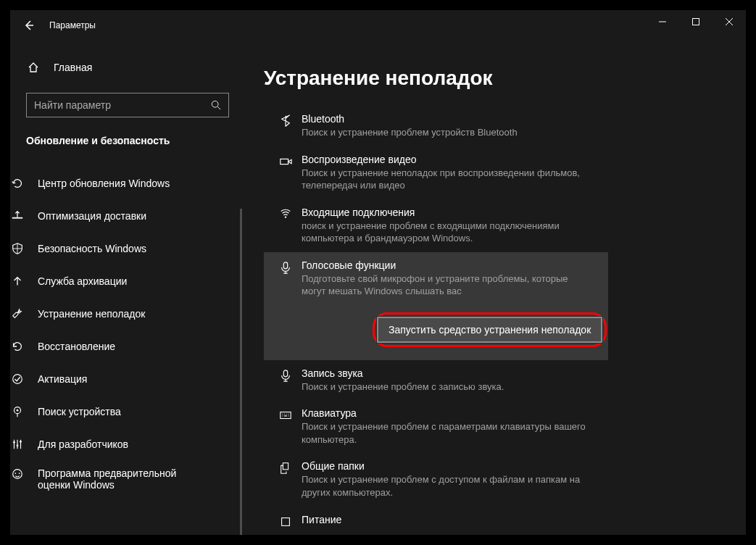 The width and height of the screenshot is (756, 545). Describe the element at coordinates (17, 281) in the screenshot. I see `arrow-up-icon` at that location.